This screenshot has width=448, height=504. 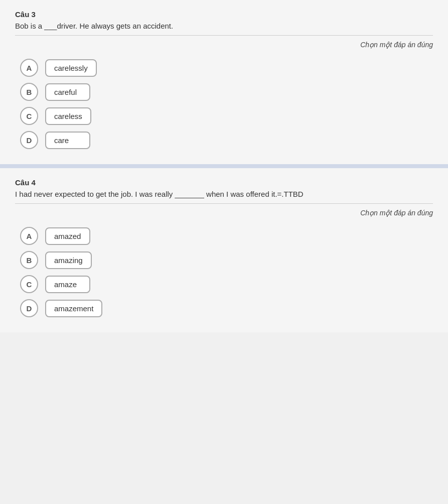 What do you see at coordinates (224, 45) in the screenshot?
I see `question-3-instruction: Chọn một đáp án đúng` at bounding box center [224, 45].